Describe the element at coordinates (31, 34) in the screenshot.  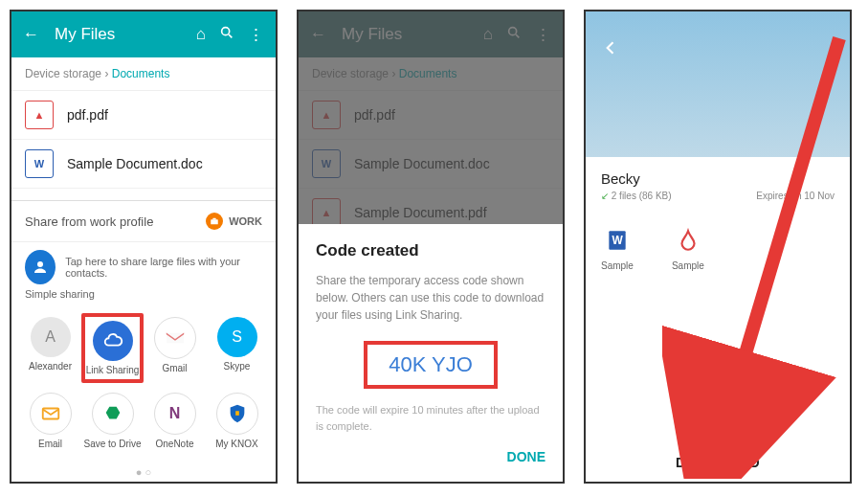
I see `back-icon: ←` at that location.